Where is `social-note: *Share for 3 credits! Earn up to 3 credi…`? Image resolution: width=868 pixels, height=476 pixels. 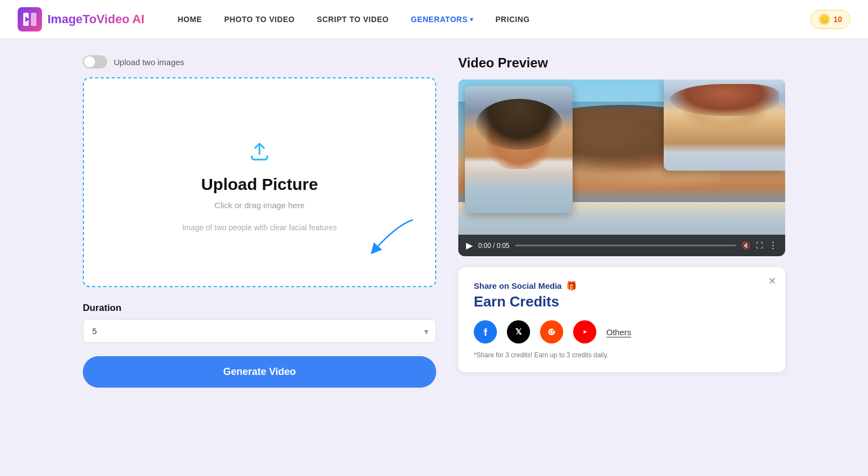
social-note: *Share for 3 credits! Earn up to 3 credi… is located at coordinates (622, 355).